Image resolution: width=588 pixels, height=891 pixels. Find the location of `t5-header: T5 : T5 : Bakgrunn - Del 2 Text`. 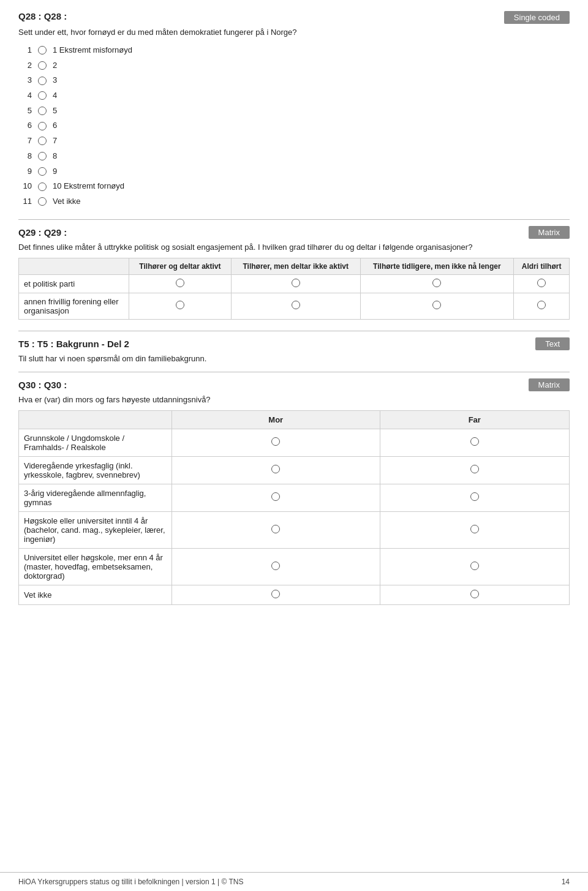

t5-header: T5 : T5 : Bakgrunn - Del 2 Text is located at coordinates (294, 344).